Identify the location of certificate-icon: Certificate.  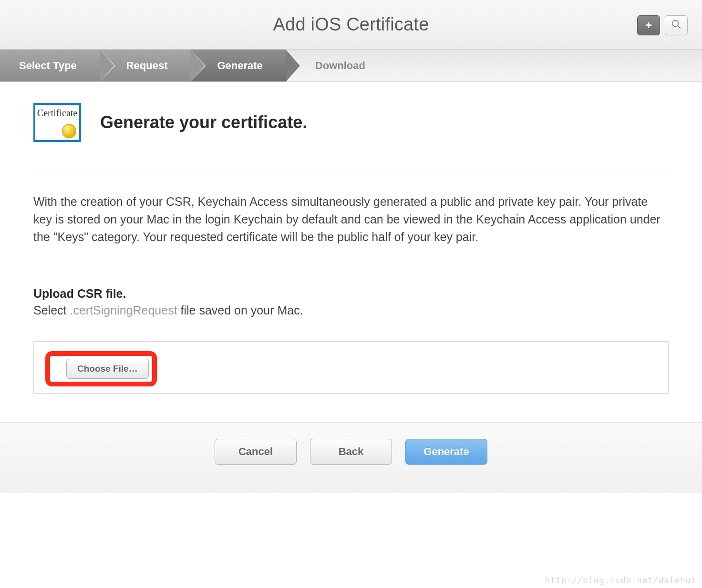
(57, 122).